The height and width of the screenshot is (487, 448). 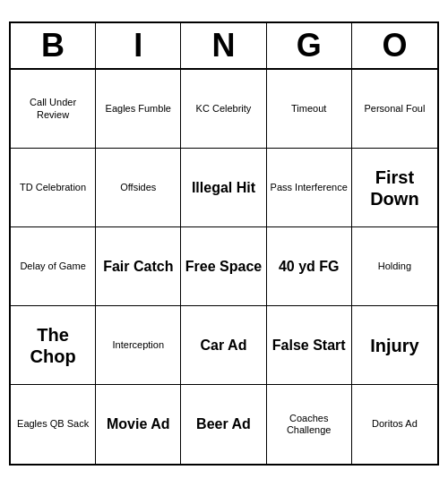 I want to click on bingo-cell: Personal Foul, so click(x=394, y=109).